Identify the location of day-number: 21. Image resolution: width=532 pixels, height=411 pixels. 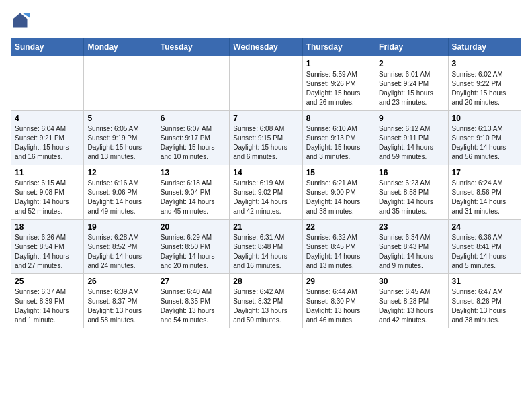
(266, 227).